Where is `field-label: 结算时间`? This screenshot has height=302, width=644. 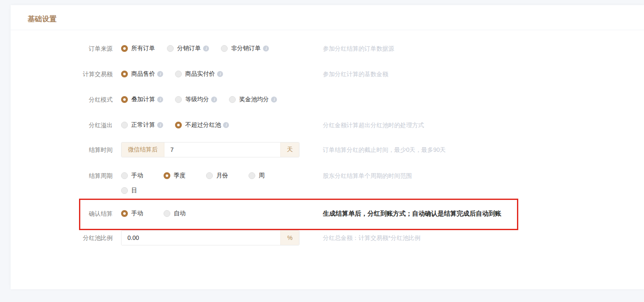 field-label: 结算时间 is located at coordinates (62, 150).